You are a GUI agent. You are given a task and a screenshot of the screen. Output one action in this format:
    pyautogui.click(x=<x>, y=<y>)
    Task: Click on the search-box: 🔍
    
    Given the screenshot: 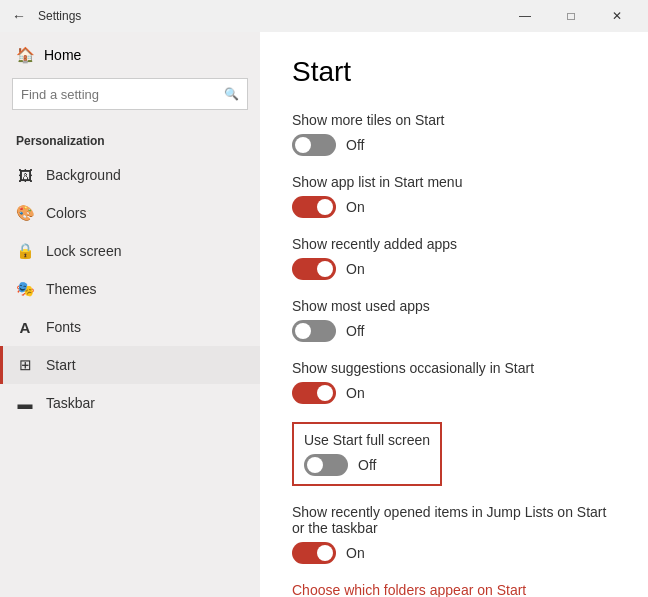 What is the action you would take?
    pyautogui.click(x=130, y=94)
    